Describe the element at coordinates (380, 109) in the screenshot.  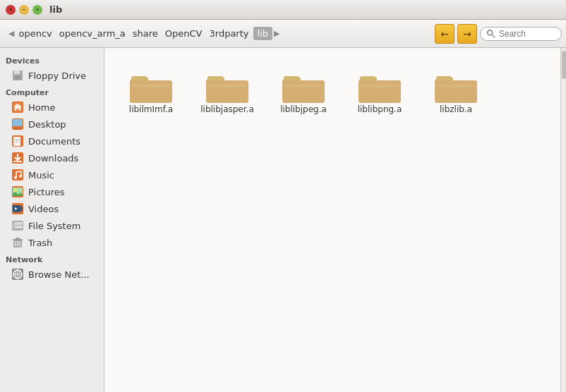
I see `file-item-name: liblibpng.a` at that location.